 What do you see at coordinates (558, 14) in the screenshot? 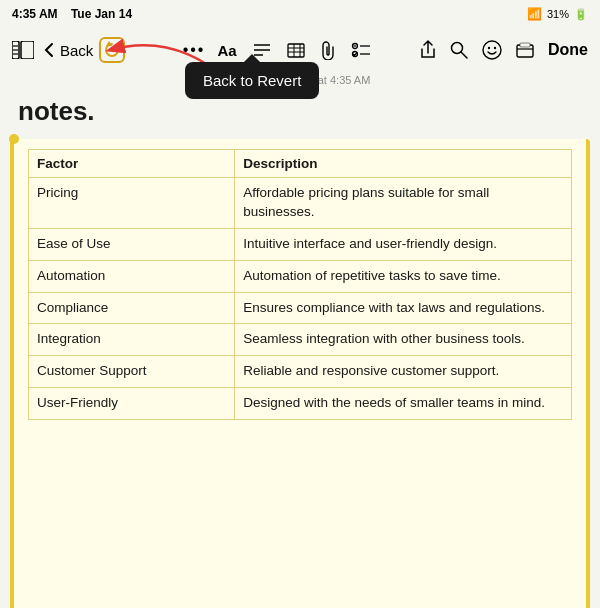
I see `status-indicators: 📶 31% 🔋` at bounding box center [558, 14].